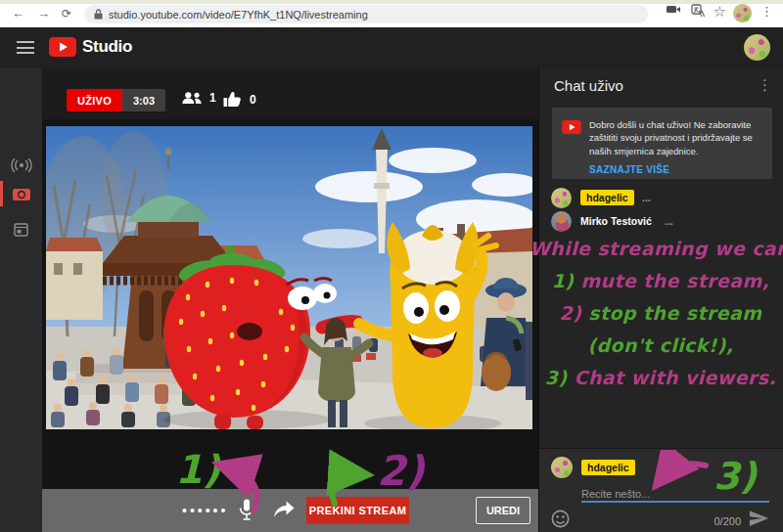 This screenshot has height=532, width=783. What do you see at coordinates (617, 221) in the screenshot?
I see `chat-author: Mirko Testović` at bounding box center [617, 221].